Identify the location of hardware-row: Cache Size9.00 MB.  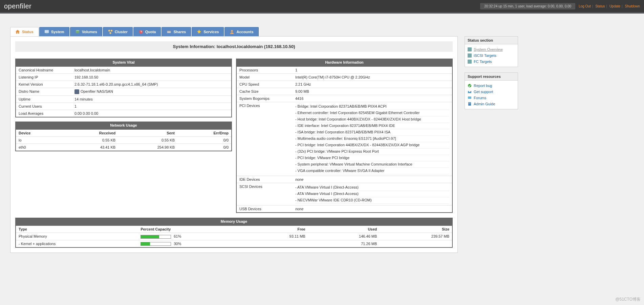
(344, 91).